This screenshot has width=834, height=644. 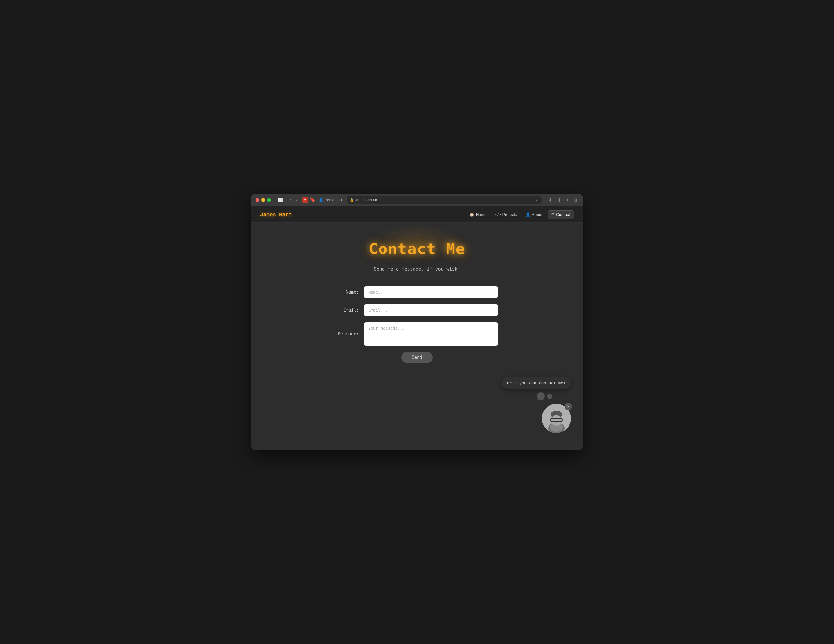 What do you see at coordinates (444, 200) in the screenshot?
I see `url-bar: 🔒 jameshart.uk ↻` at bounding box center [444, 200].